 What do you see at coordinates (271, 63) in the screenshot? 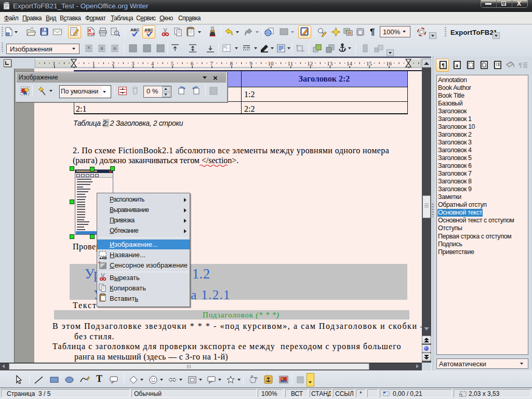
I see `svg-text: 10` at bounding box center [271, 63].